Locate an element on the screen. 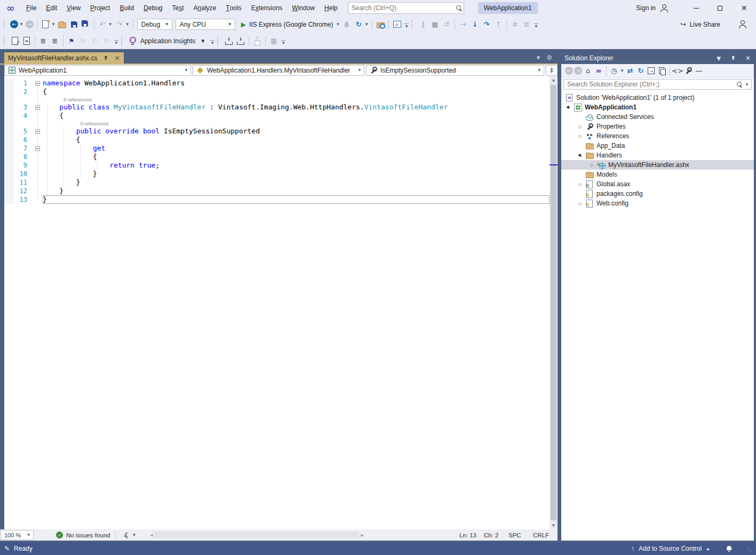 Image resolution: width=756 pixels, height=555 pixels. step-out-icon: ↑ is located at coordinates (498, 25).